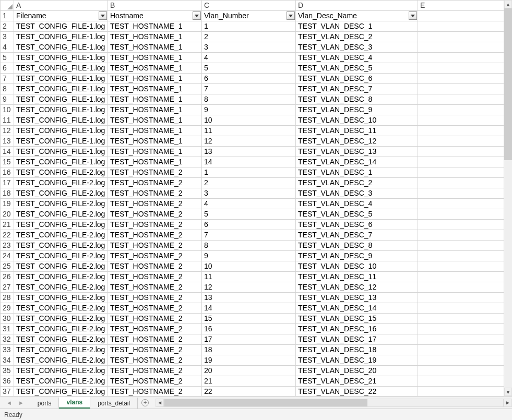 This screenshot has width=512, height=420. What do you see at coordinates (357, 6) in the screenshot?
I see `col-header-D: D` at bounding box center [357, 6].